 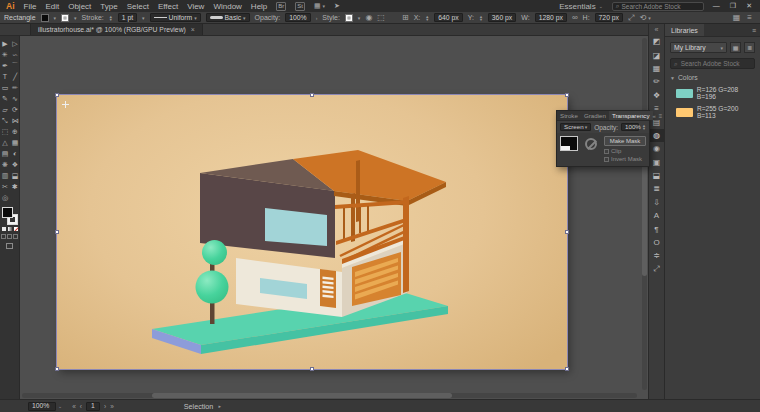 I want to click on asset-export-panel-icon: ⇩, so click(x=656, y=202).